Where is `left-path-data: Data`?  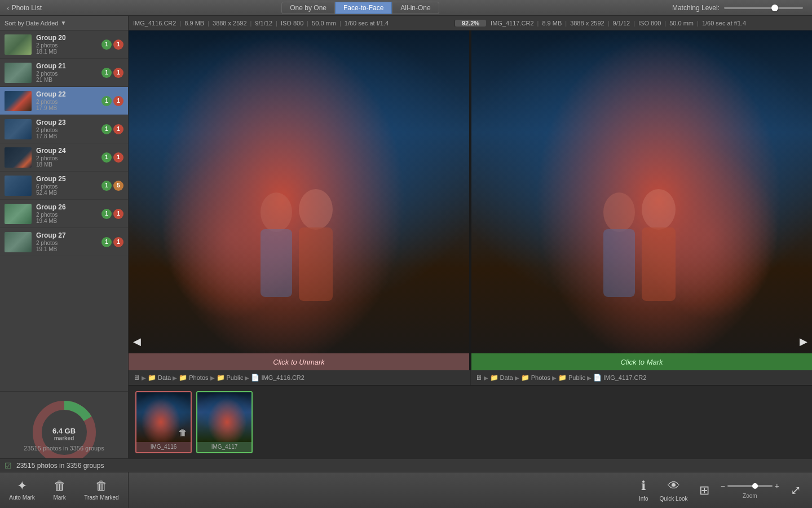
left-path-data: Data is located at coordinates (165, 378).